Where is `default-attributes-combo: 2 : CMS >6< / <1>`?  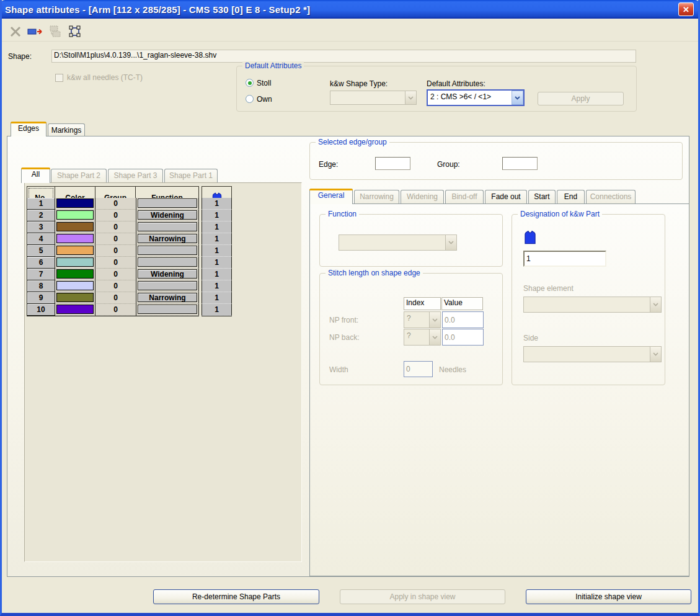 default-attributes-combo: 2 : CMS >6< / <1> is located at coordinates (476, 98).